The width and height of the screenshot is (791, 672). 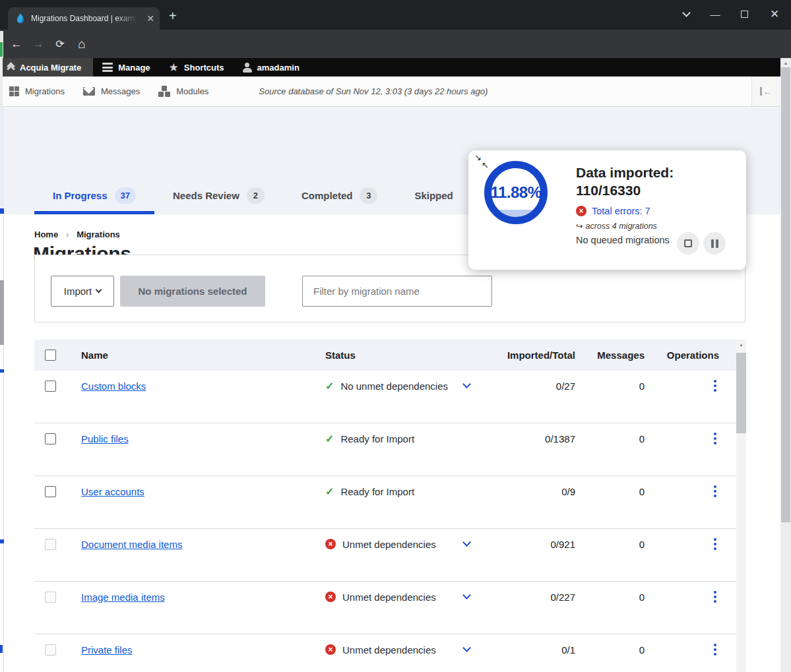 What do you see at coordinates (406, 355) in the screenshot?
I see `header-status: Status` at bounding box center [406, 355].